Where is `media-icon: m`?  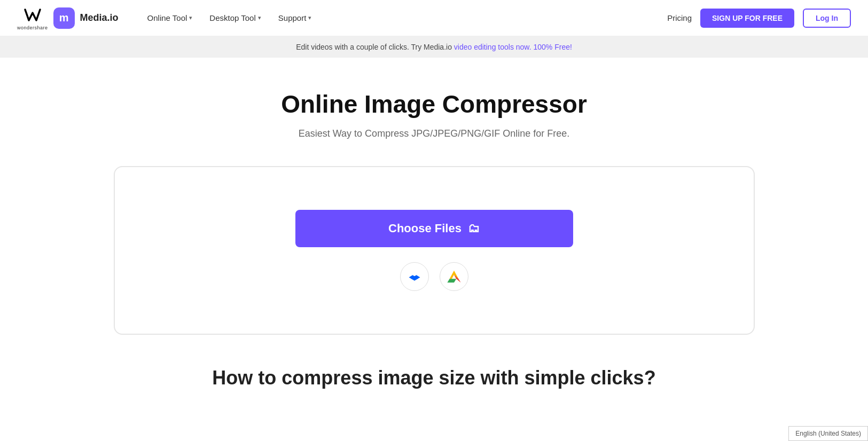
media-icon: m is located at coordinates (64, 18).